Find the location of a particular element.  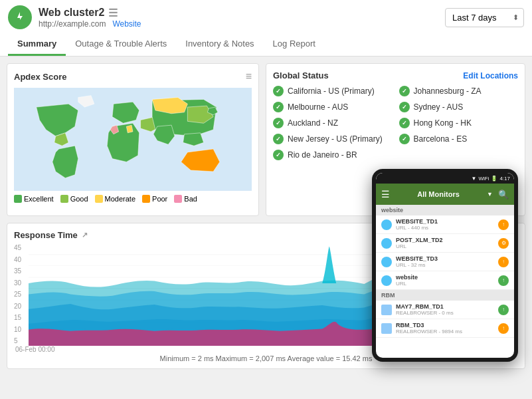

apdex-title: Apdex Score ≡ is located at coordinates (133, 76).